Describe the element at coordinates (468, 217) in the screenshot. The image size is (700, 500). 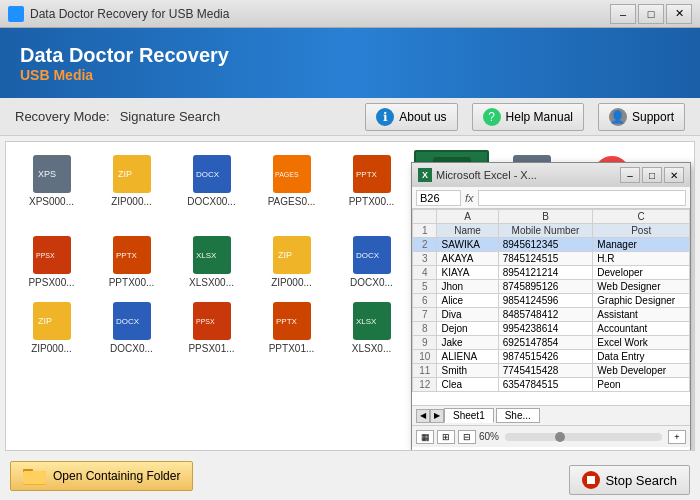
I see `col-header-a: A` at that location.